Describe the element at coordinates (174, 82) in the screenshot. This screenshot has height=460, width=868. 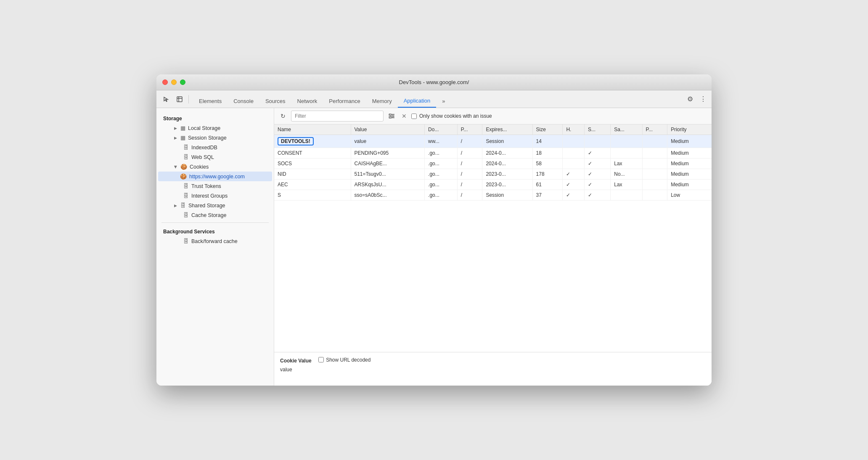
I see `traffic-lights` at that location.